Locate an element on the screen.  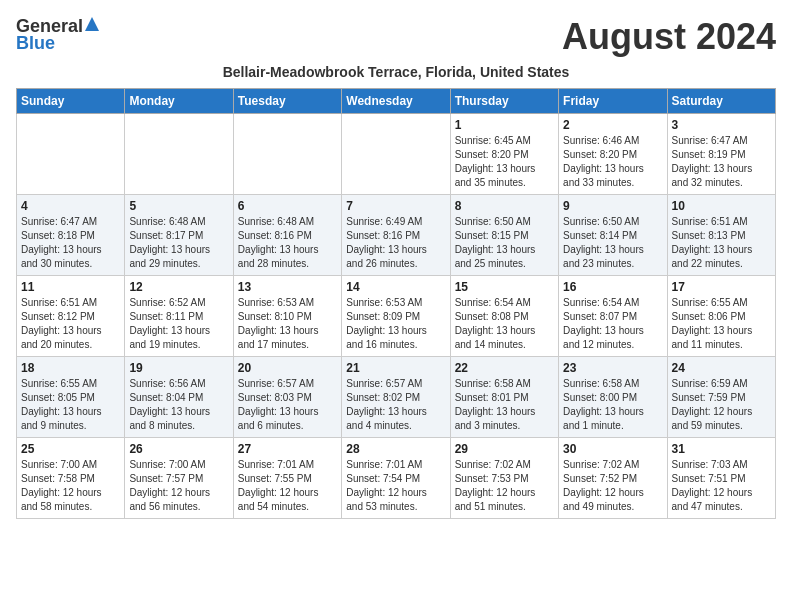
day-cell: 19Sunrise: 6:56 AMSunset: 8:04 PMDayligh… is located at coordinates (179, 398).